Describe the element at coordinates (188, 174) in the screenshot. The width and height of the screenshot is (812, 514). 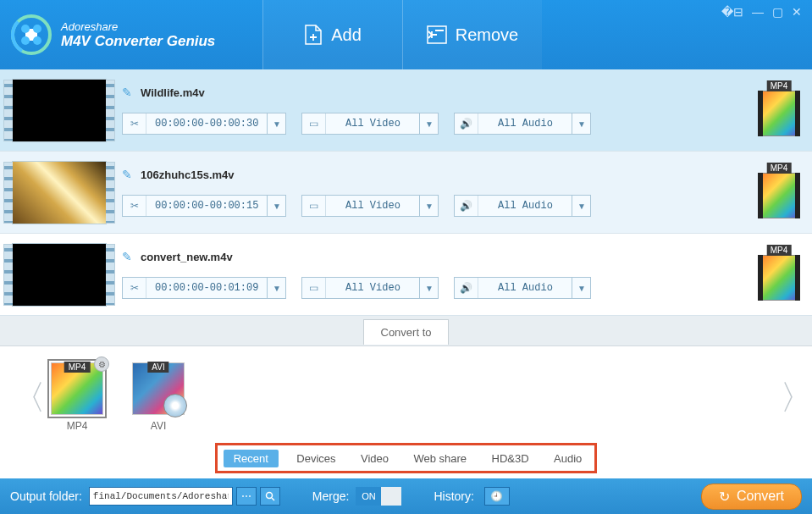
I see `file-name-label: 106zhuhc15s.m4v` at that location.